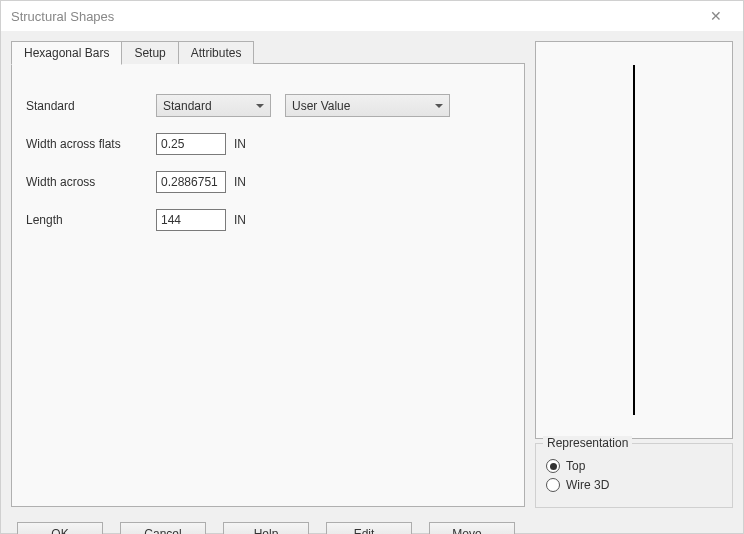  Describe the element at coordinates (66, 53) in the screenshot. I see `tab-hexagonal-bars: Hexagonal Bars` at that location.